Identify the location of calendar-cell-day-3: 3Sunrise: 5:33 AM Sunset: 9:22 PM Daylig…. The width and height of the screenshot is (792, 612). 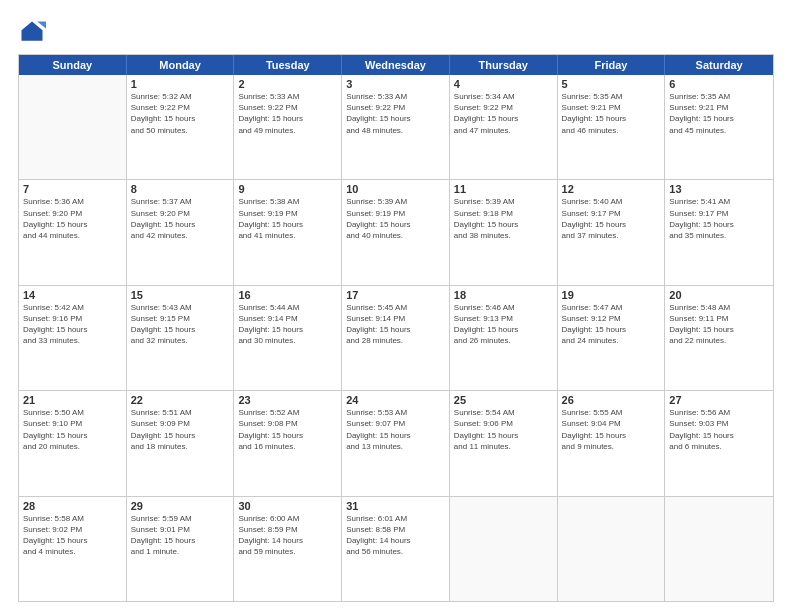
(396, 127).